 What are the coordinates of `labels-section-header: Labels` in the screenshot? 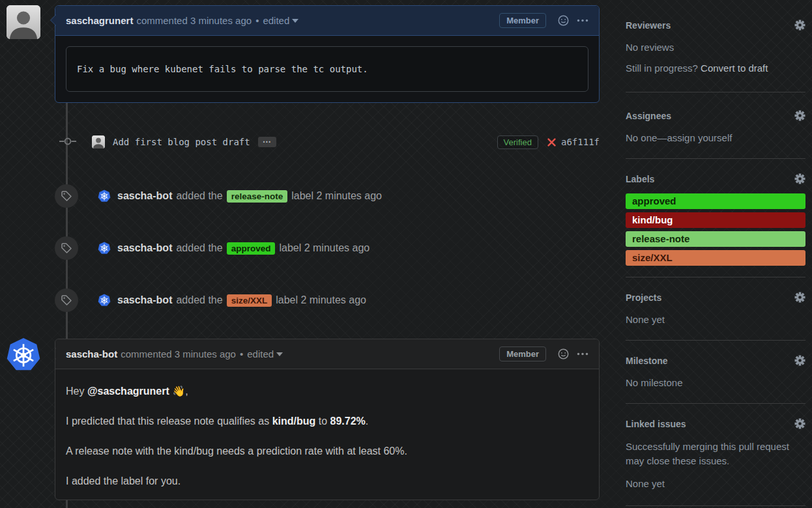 It's located at (716, 178).